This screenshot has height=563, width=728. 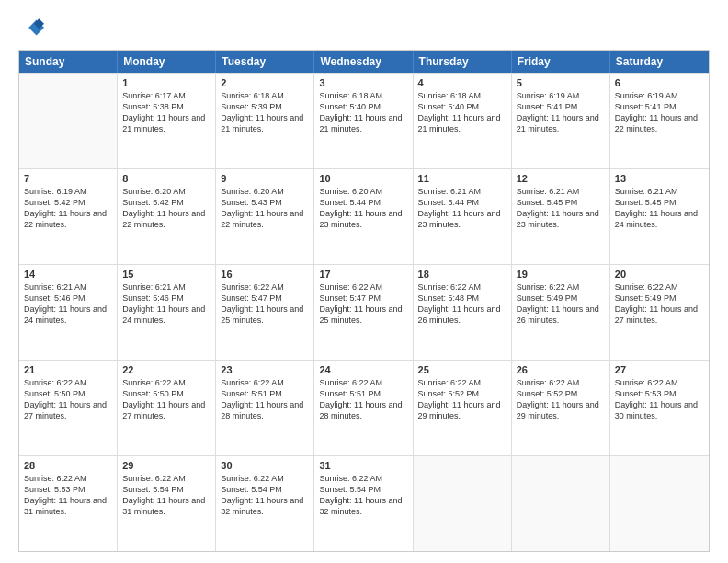 I want to click on logo, so click(x=33, y=28).